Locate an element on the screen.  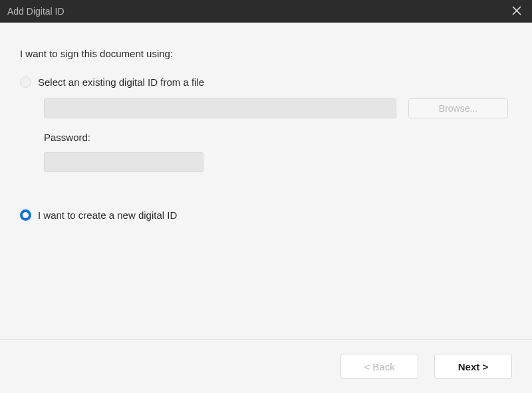
titlebar: Add Digital ID is located at coordinates (266, 11).